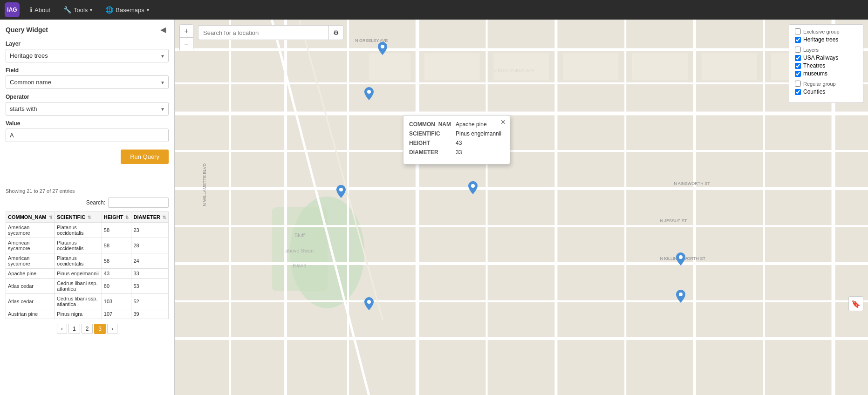 The image size is (868, 395). What do you see at coordinates (186, 38) in the screenshot?
I see `zoom-controls: + −` at bounding box center [186, 38].